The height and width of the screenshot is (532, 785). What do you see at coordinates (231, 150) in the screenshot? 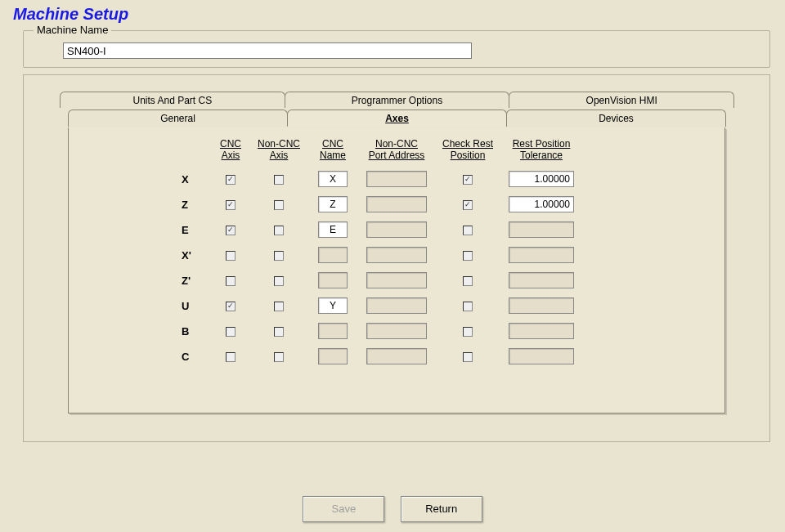
I see `hdr-cnc-axis: CNCAxis` at bounding box center [231, 150].